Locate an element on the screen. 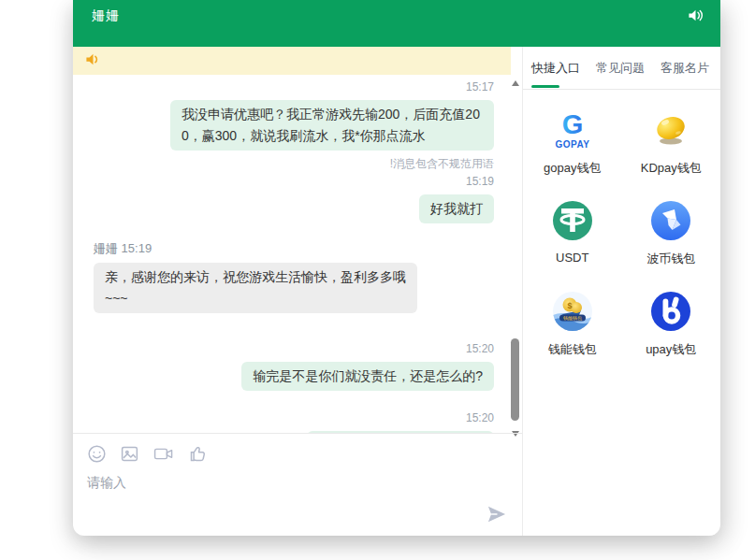 This screenshot has height=560, width=755. kdpay-logo-icon is located at coordinates (671, 130).